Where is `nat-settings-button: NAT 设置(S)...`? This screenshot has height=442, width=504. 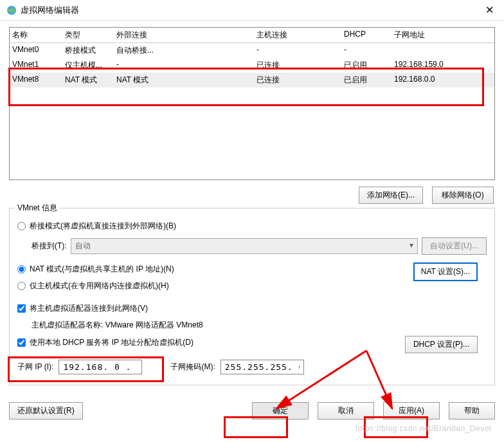 nat-settings-button: NAT 设置(S)... is located at coordinates (446, 272).